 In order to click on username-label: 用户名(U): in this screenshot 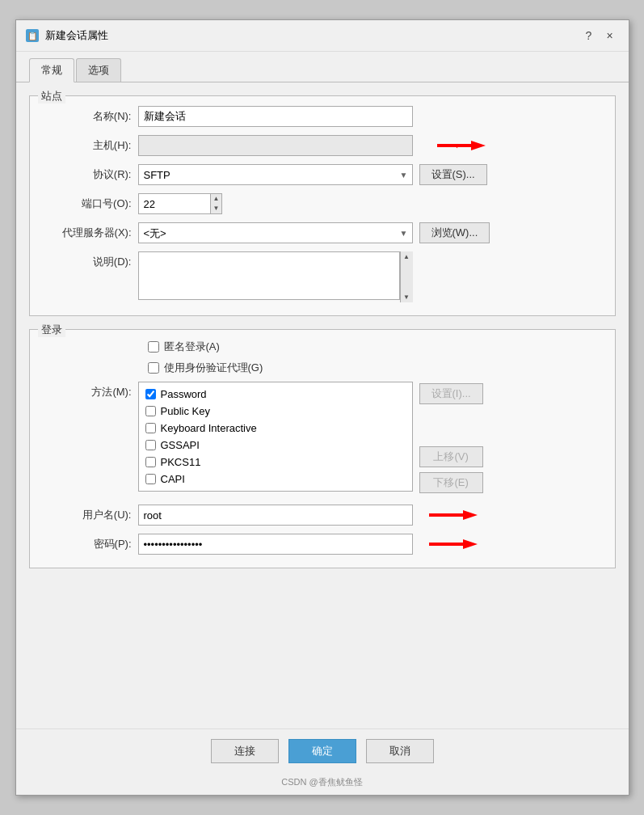, I will do `click(87, 515)`.